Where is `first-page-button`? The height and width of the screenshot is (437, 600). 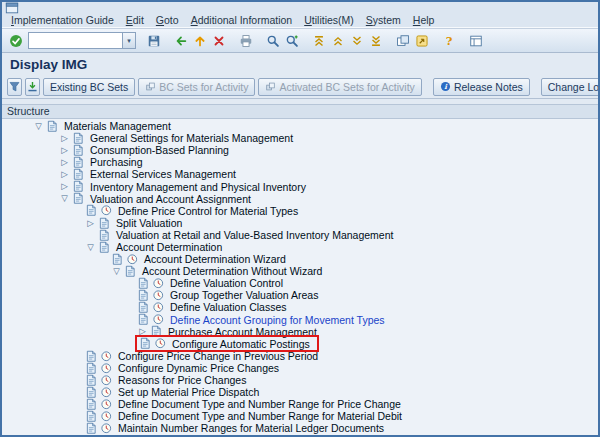
first-page-button is located at coordinates (318, 40).